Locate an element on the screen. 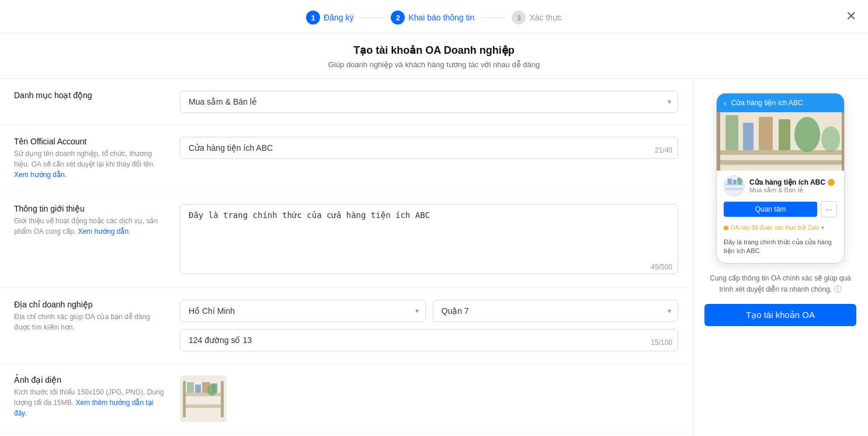 Image resolution: width=868 pixels, height=436 pixels. district-select: Quận 7 Quận 1 Quận 2 is located at coordinates (556, 311).